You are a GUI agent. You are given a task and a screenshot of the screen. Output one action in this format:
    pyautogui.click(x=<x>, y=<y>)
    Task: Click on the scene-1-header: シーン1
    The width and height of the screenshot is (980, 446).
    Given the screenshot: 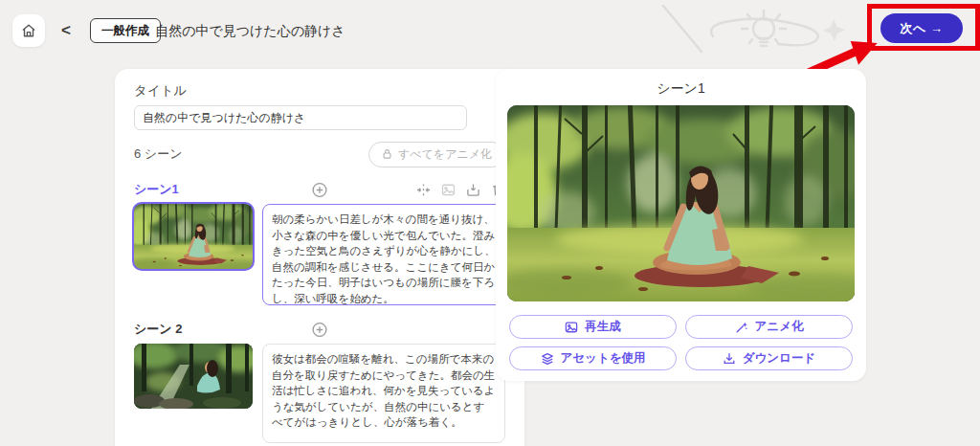 What is the action you would take?
    pyautogui.click(x=320, y=190)
    